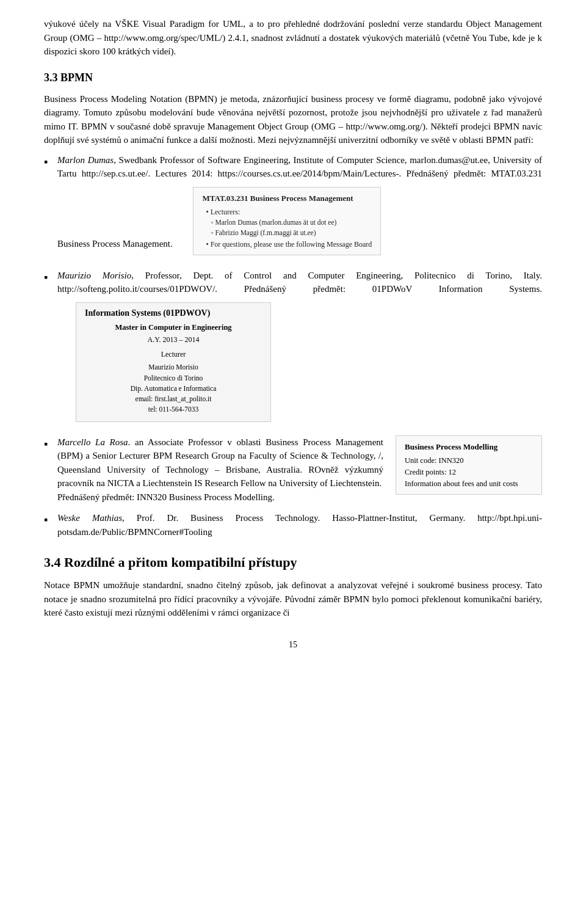  I want to click on bullet-text-4: Weske Mathias, Prof. Dr. Business Proces…, so click(300, 525).